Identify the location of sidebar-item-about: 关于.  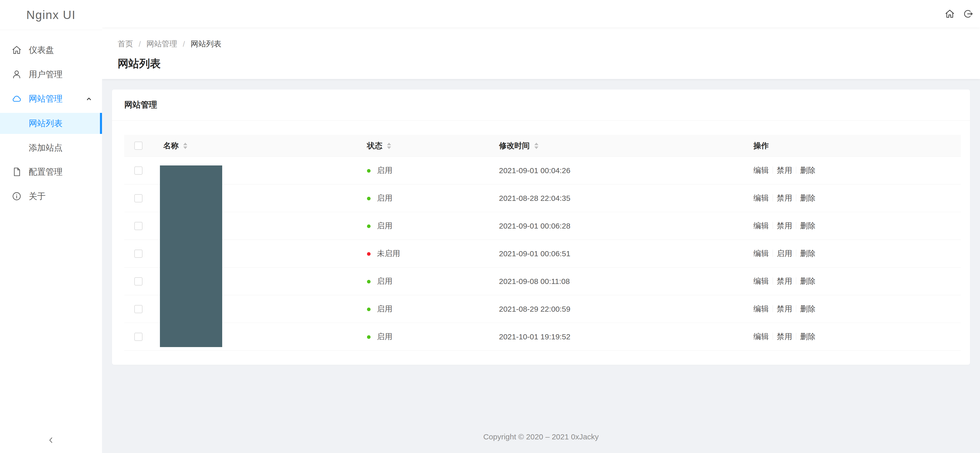
(51, 196).